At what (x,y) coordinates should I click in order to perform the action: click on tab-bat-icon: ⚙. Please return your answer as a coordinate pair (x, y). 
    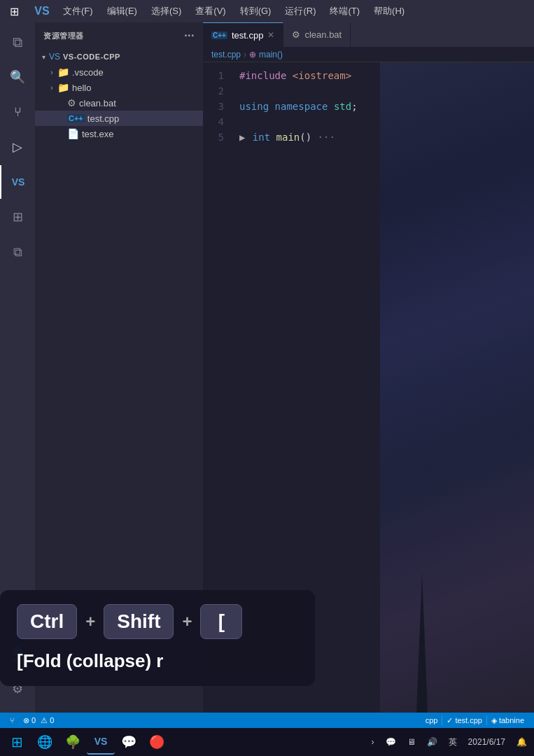
    Looking at the image, I should click on (296, 35).